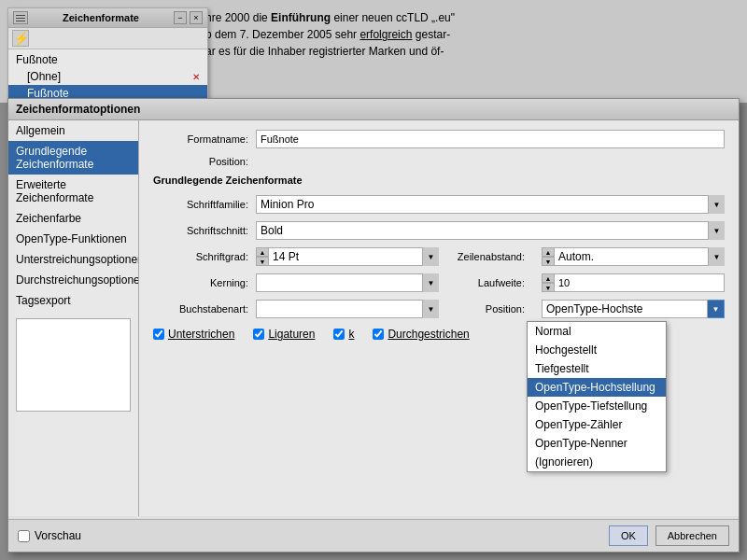  I want to click on dropdown-item-tiefgestellt: Tiefgestellt, so click(597, 369).